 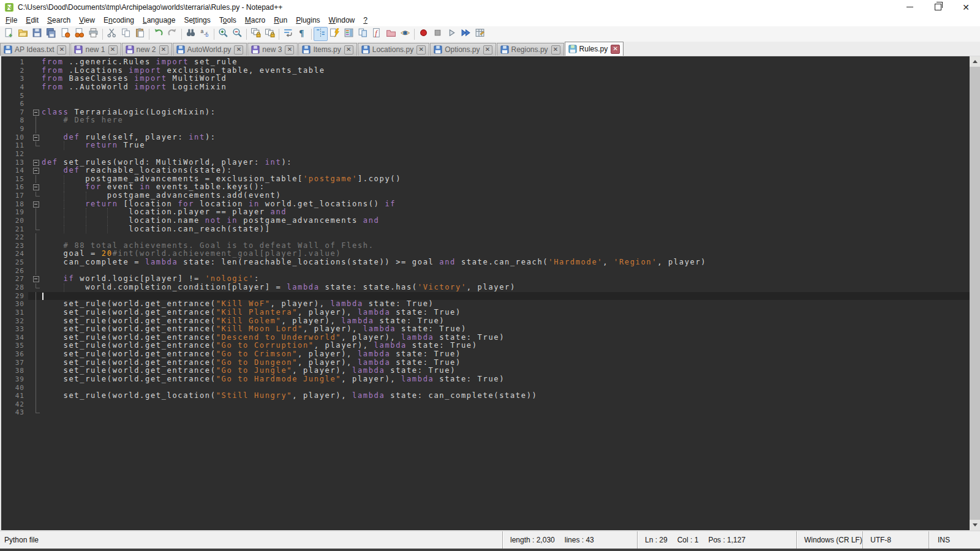 What do you see at coordinates (222, 179) in the screenshot?
I see `code-text: postgame_advancements = exclusion_table[…` at bounding box center [222, 179].